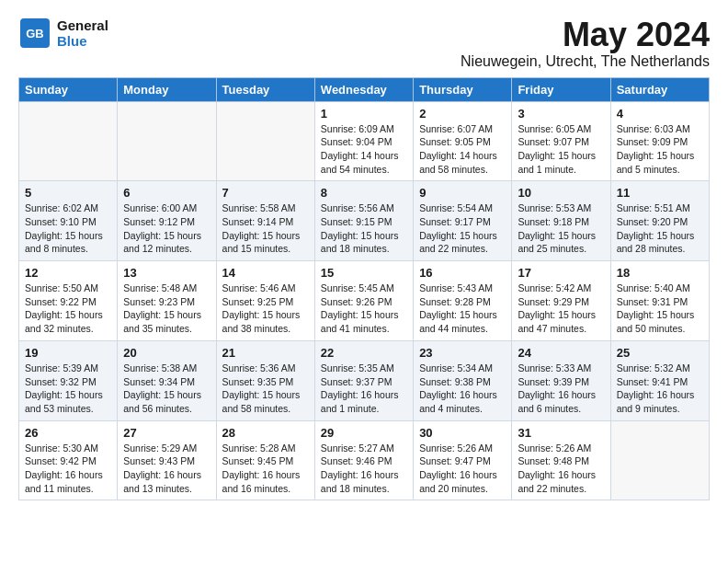 The image size is (728, 563). I want to click on calendar-week-row: 1Sunrise: 6:09 AM Sunset: 9:04 PM Daylig…, so click(364, 142).